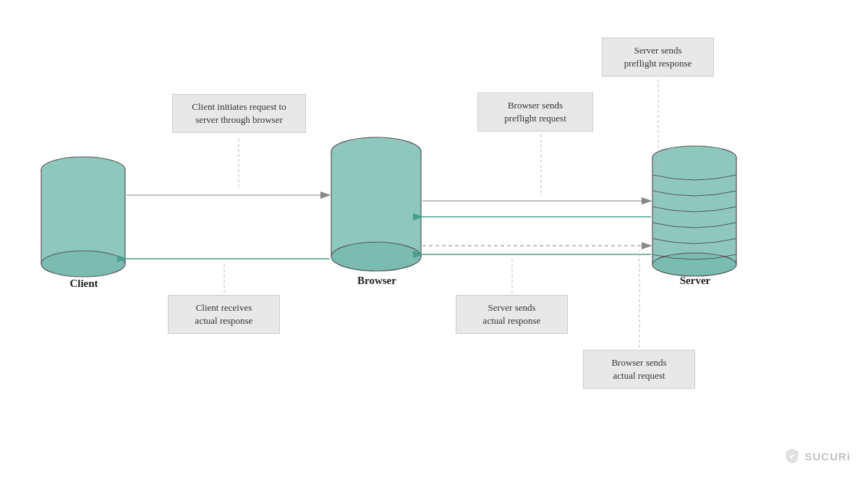 Image resolution: width=868 pixels, height=477 pixels. Describe the element at coordinates (377, 280) in the screenshot. I see `browser-label: Browser` at that location.